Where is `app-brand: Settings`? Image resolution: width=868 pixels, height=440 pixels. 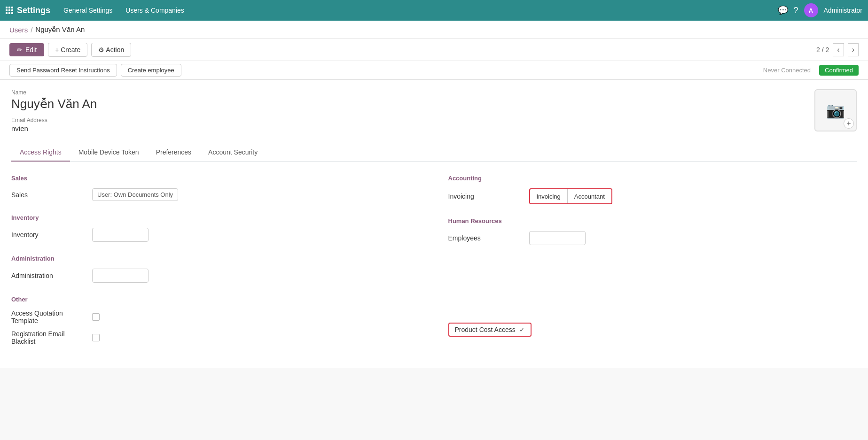 app-brand: Settings is located at coordinates (28, 10).